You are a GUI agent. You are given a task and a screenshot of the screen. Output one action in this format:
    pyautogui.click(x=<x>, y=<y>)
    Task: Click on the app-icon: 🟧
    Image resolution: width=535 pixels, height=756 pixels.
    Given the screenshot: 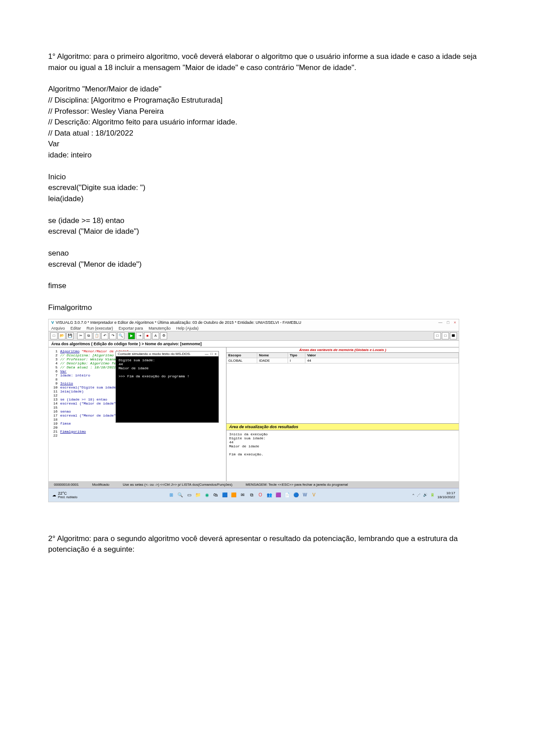 What is the action you would take?
    pyautogui.click(x=234, y=495)
    